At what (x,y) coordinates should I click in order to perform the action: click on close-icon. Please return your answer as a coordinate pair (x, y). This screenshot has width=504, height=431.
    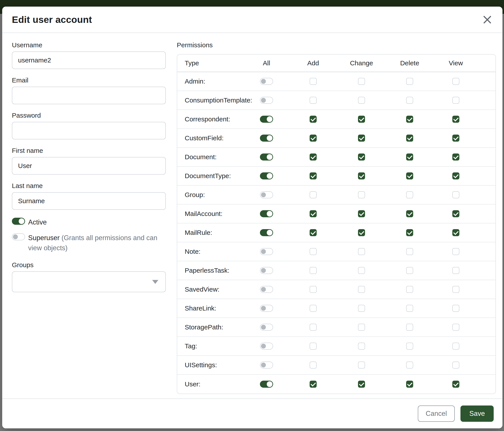
    Looking at the image, I should click on (487, 19).